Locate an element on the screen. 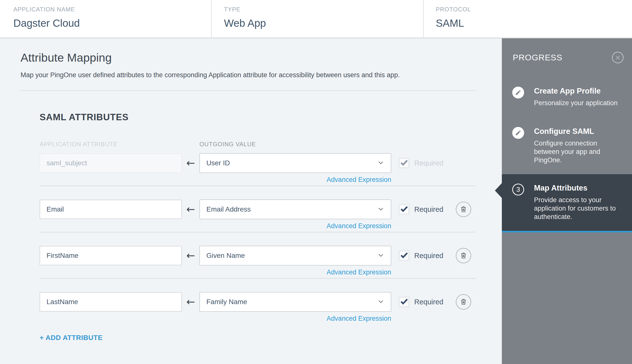  attribute-row-firstname: ← Given Name Required is located at coordinates (258, 256).